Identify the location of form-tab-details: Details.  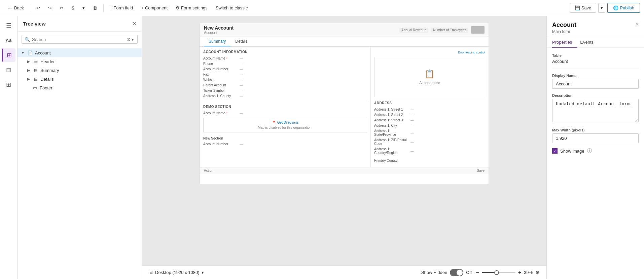
(242, 42).